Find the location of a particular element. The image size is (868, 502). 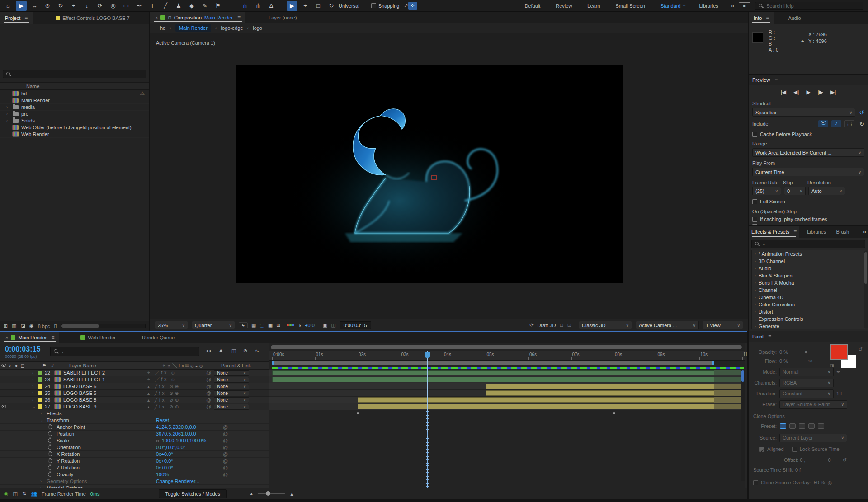

orbit-camera-tool: ↻ is located at coordinates (61, 6).